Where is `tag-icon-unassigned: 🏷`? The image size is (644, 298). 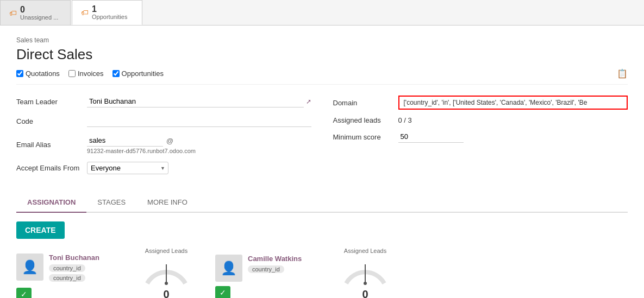
tag-icon-unassigned: 🏷 is located at coordinates (13, 13).